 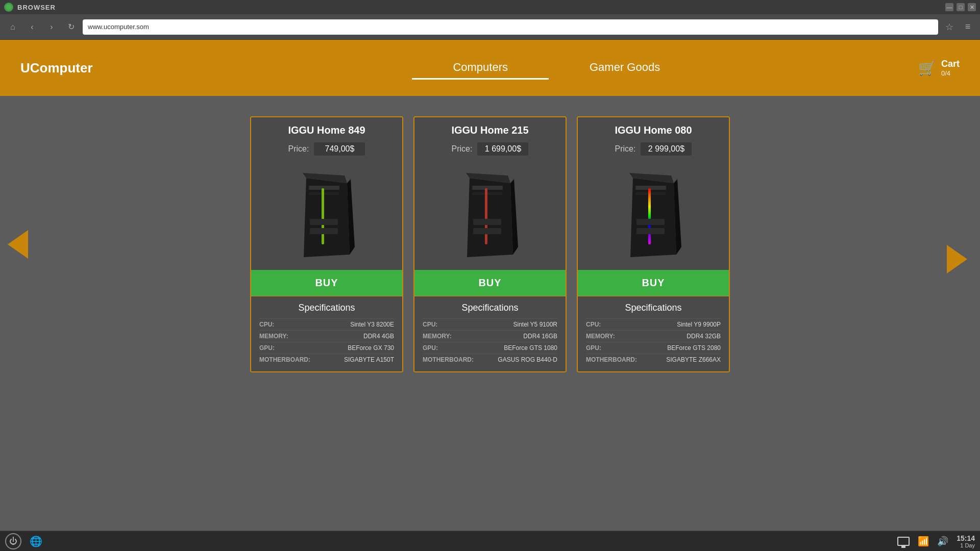 I want to click on spec-row: MEMORY: DDR4 32GB, so click(x=653, y=336).